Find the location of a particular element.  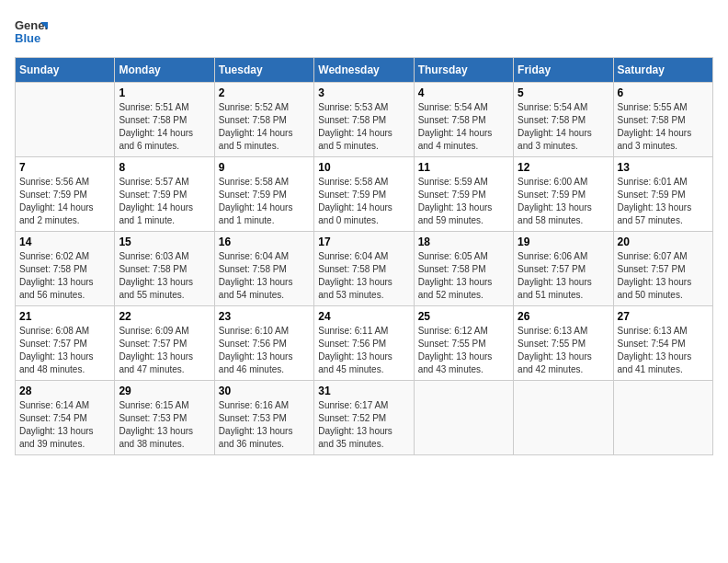

calendar-day-cell: 30Sunrise: 6:16 AMSunset: 7:53 PMDayligh… is located at coordinates (264, 418).